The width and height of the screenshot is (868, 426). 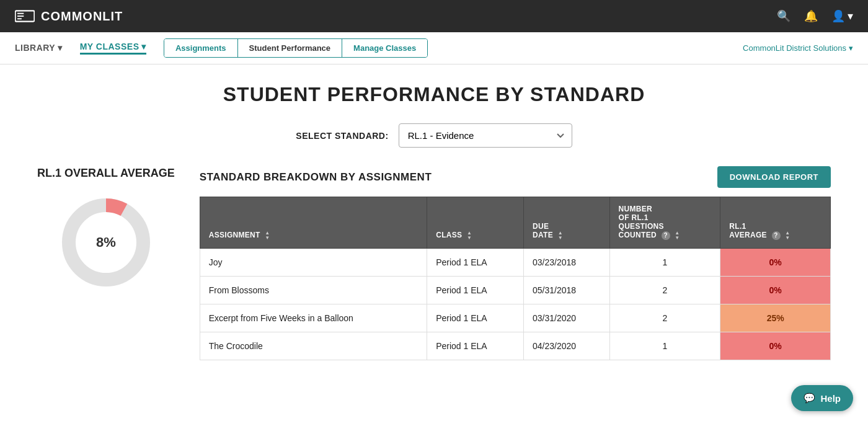 What do you see at coordinates (267, 236) in the screenshot?
I see `sort-arrows-assignment: ▲▼` at bounding box center [267, 236].